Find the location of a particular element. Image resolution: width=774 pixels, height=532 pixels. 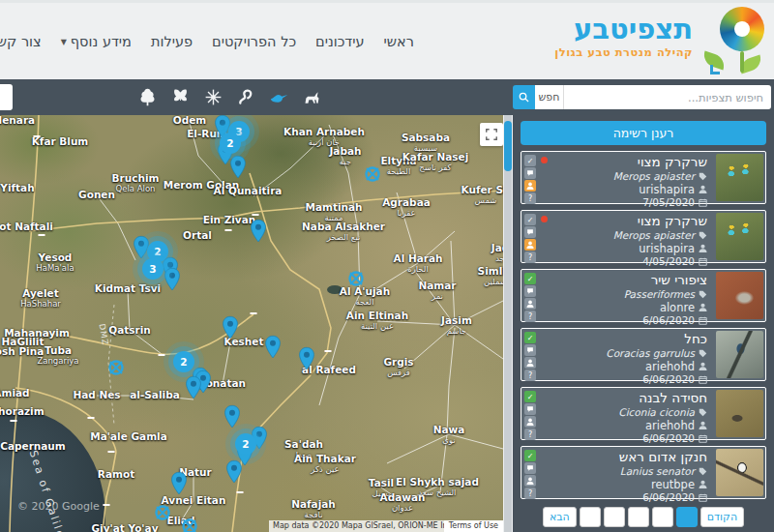

nav-item: צור קשר ▼ is located at coordinates (21, 42).